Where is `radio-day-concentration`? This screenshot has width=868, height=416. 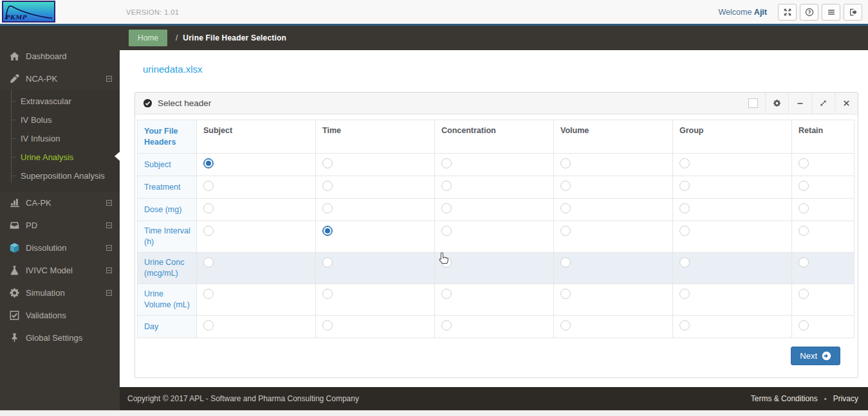
radio-day-concentration is located at coordinates (447, 325).